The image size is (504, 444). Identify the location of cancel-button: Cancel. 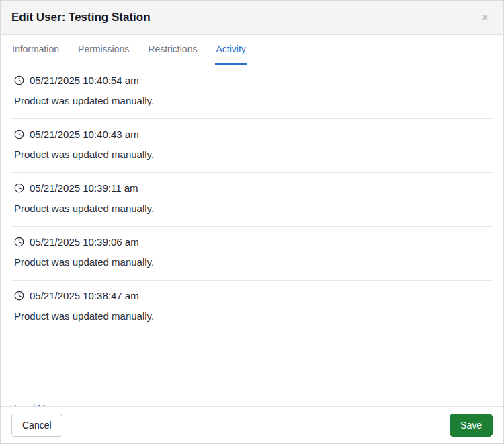
(37, 425).